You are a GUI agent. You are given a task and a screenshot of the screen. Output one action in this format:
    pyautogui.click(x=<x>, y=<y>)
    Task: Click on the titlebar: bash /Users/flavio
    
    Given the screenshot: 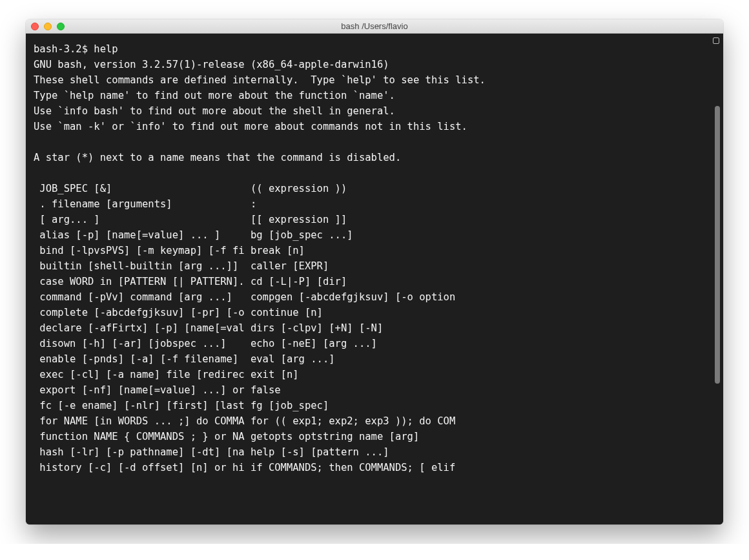 What is the action you would take?
    pyautogui.click(x=374, y=26)
    